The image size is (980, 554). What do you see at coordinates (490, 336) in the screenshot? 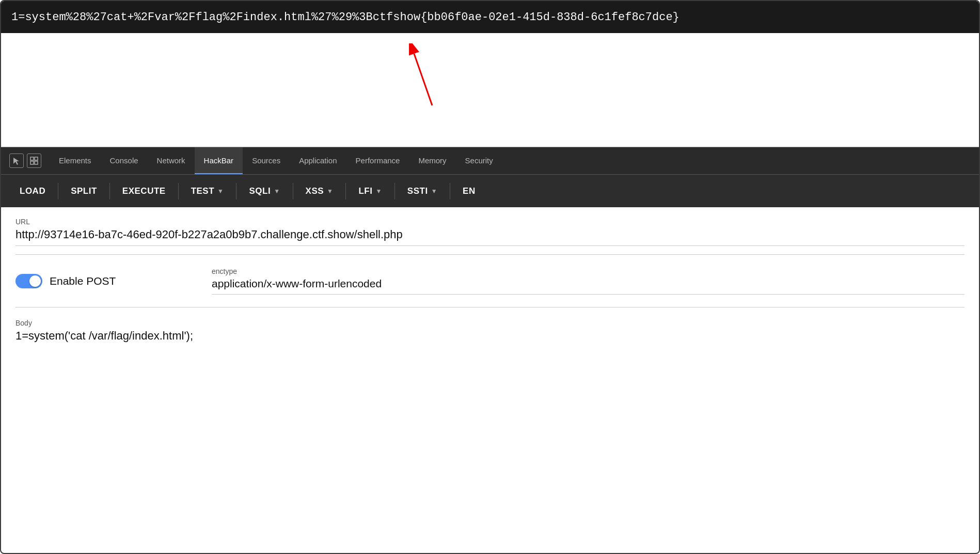
I see `body-value: 1=system('cat /var/flag/index.html');` at bounding box center [490, 336].